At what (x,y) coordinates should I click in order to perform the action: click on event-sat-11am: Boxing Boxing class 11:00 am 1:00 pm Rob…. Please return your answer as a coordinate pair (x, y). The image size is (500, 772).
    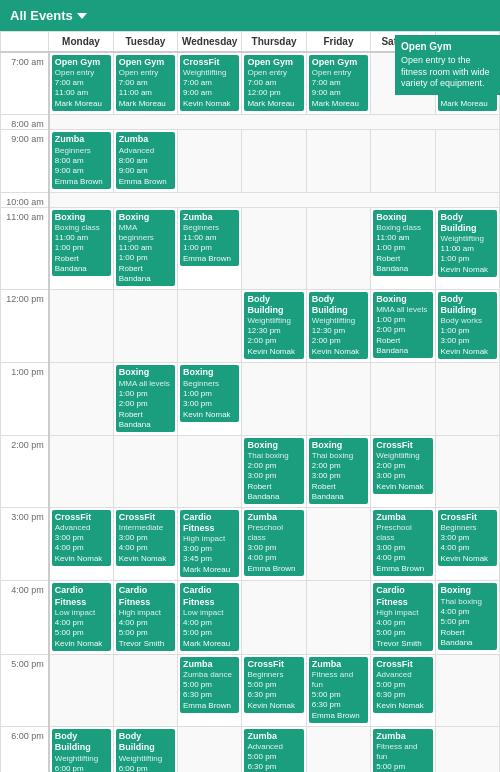
    Looking at the image, I should click on (403, 248).